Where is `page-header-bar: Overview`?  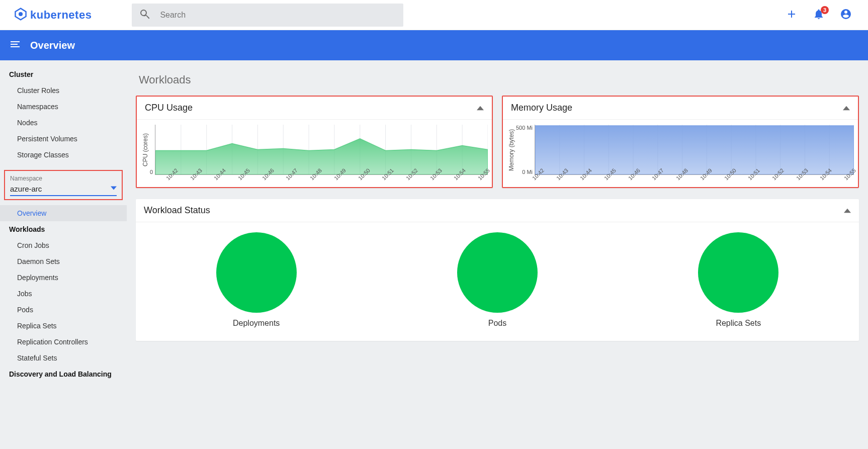
page-header-bar: Overview is located at coordinates (434, 45).